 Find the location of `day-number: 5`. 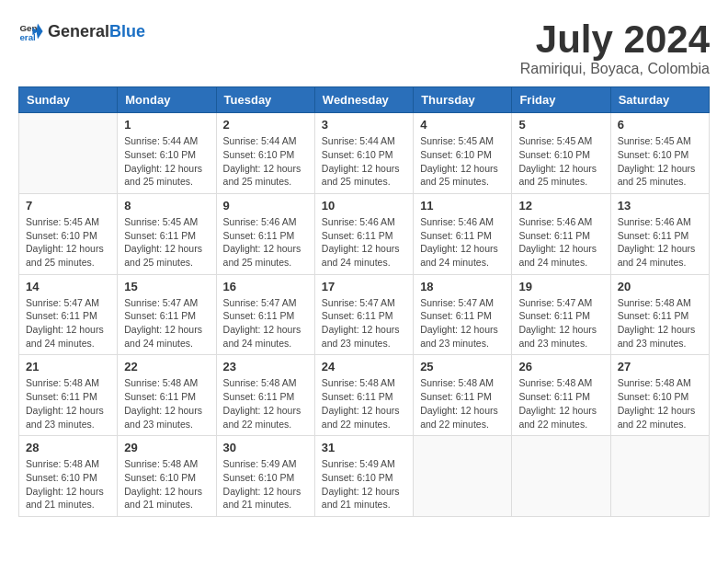

day-number: 5 is located at coordinates (561, 125).